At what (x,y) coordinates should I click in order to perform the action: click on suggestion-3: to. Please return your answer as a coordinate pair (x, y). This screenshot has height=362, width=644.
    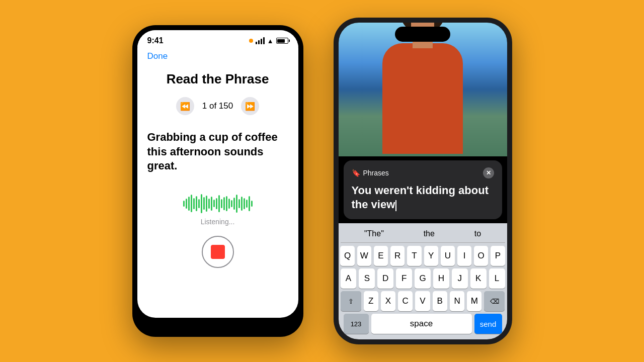
    Looking at the image, I should click on (478, 234).